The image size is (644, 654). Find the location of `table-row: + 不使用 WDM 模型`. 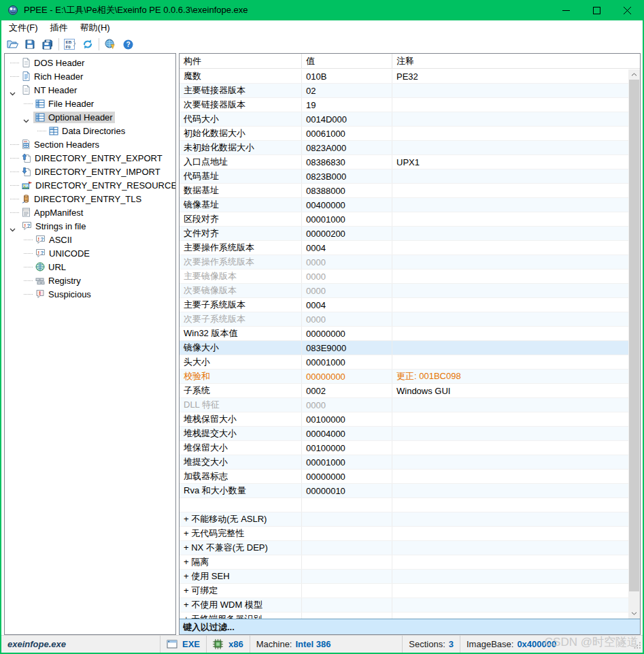

table-row: + 不使用 WDM 模型 is located at coordinates (404, 606).